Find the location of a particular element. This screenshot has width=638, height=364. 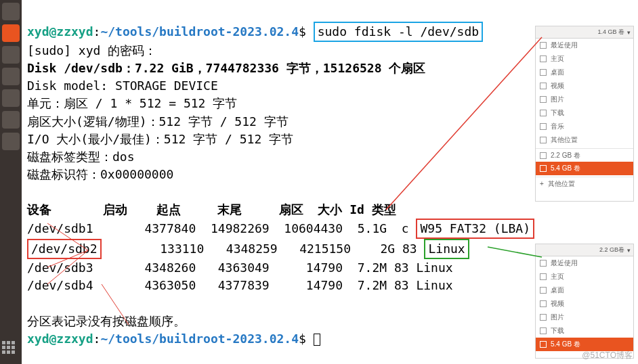

music-icon is located at coordinates (543, 127).